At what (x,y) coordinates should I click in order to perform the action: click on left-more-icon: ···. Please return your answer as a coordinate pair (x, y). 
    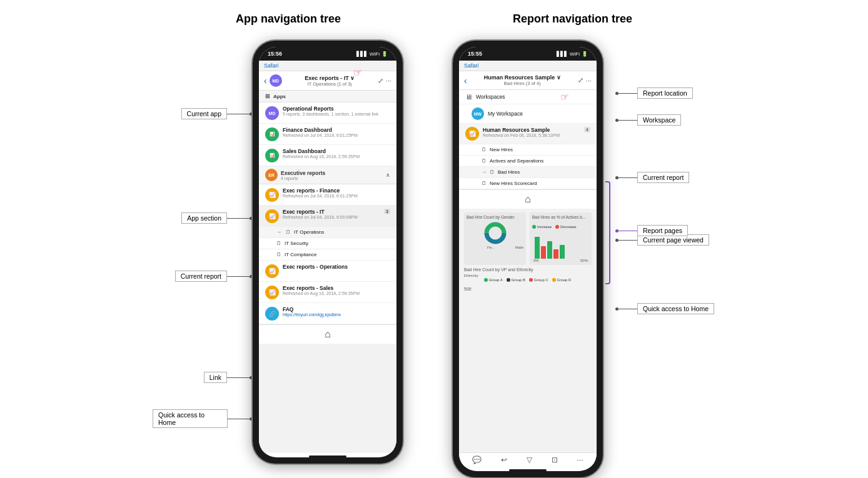
    Looking at the image, I should click on (389, 81).